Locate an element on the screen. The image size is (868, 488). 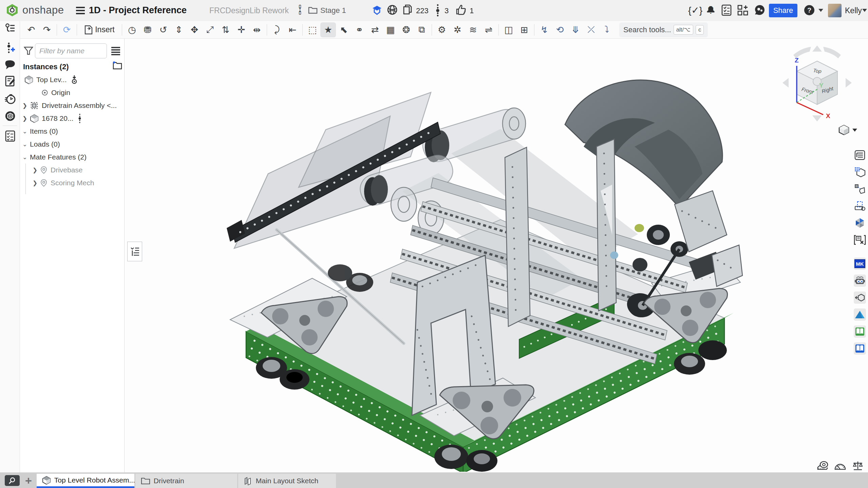
export-cube-app-icon is located at coordinates (860, 298).